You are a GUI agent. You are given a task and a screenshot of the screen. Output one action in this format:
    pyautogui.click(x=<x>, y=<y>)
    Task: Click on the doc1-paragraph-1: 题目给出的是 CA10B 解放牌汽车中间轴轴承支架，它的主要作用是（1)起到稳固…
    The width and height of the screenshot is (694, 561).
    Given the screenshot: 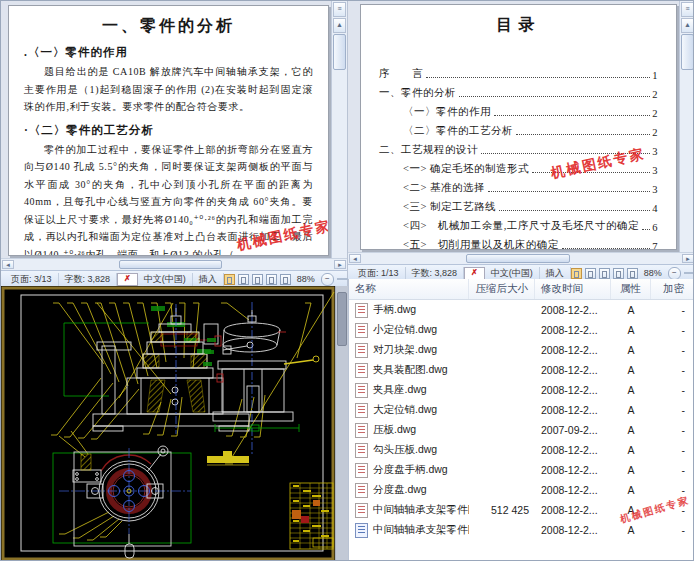 What is the action you would take?
    pyautogui.click(x=168, y=90)
    